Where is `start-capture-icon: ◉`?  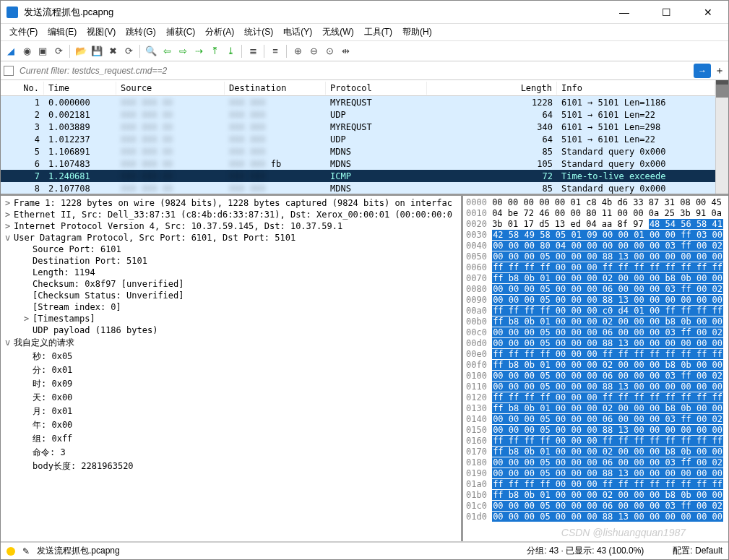 start-capture-icon: ◉ is located at coordinates (27, 51).